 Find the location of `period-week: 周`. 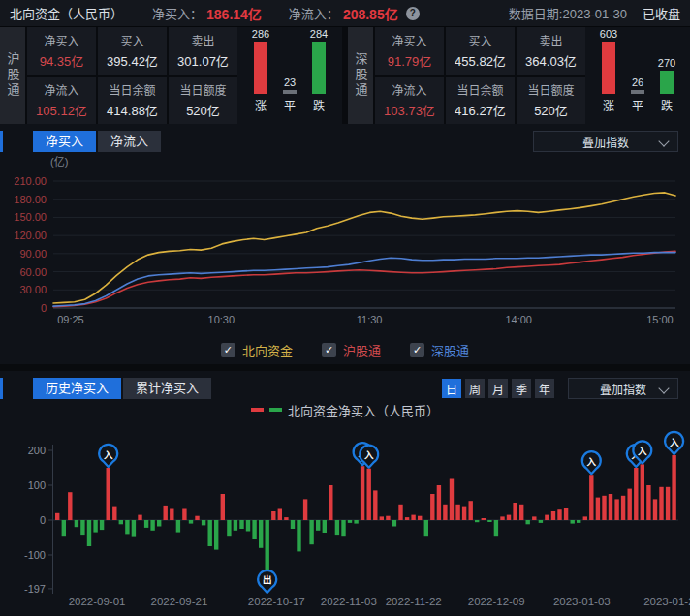

period-week: 周 is located at coordinates (475, 388).